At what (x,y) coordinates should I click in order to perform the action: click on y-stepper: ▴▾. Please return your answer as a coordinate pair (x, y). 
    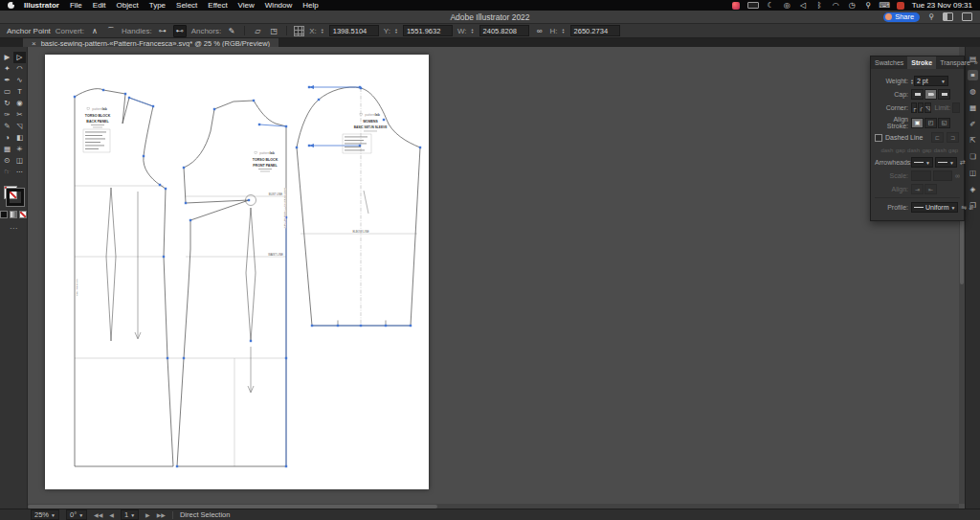
    Looking at the image, I should click on (396, 31).